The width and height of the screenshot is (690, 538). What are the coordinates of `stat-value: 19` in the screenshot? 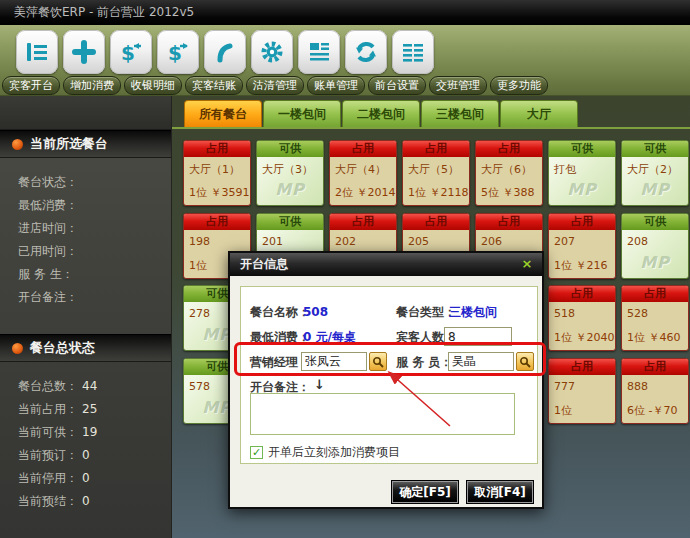 It's located at (90, 432).